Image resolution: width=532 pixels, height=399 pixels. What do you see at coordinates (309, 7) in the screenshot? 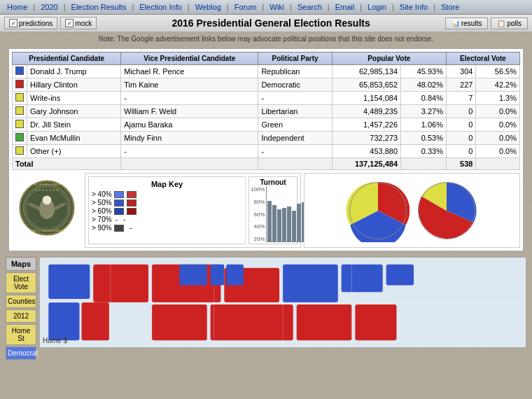
I see `nav-search: Search` at bounding box center [309, 7].